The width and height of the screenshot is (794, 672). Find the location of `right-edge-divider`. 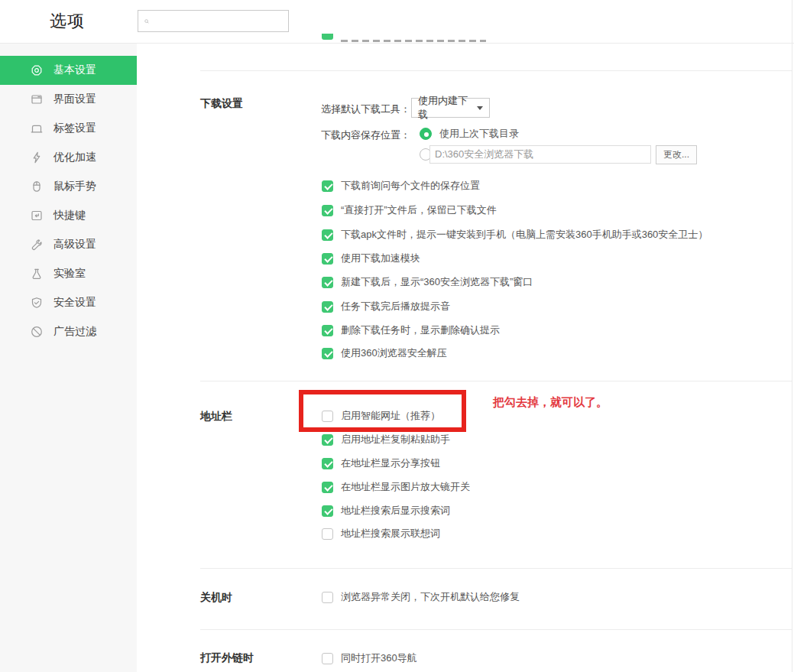

right-edge-divider is located at coordinates (792, 336).